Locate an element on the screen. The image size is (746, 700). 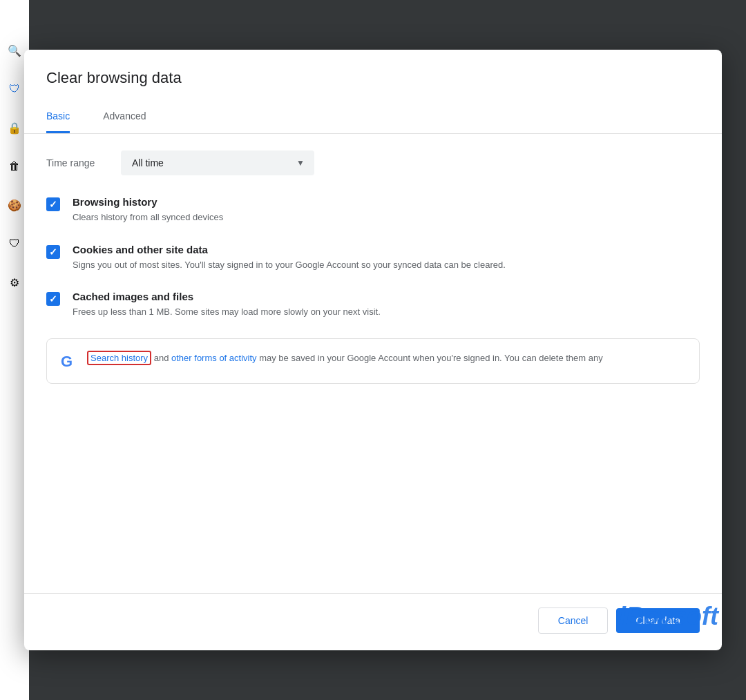
browsing-history-text: Browsing history Clears history from all… is located at coordinates (148, 210).